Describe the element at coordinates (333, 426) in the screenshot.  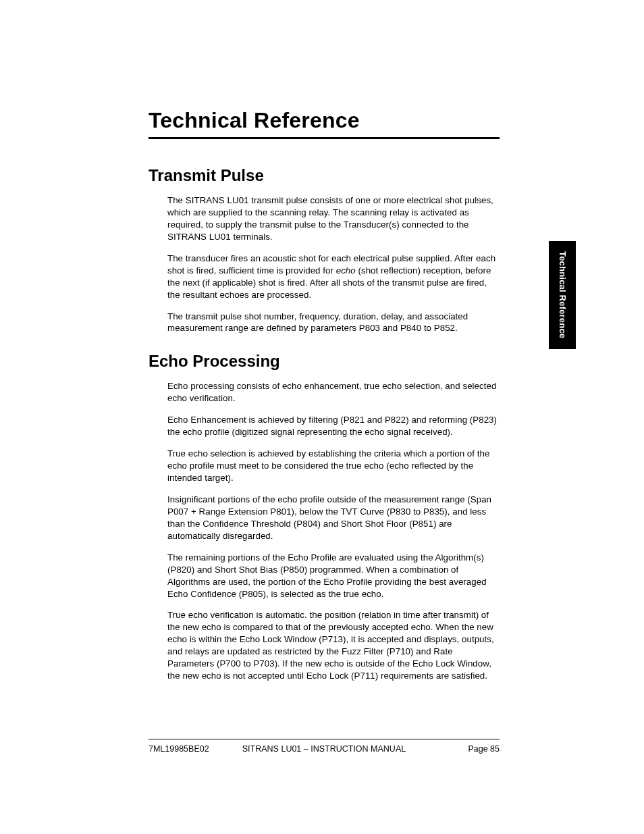
I see `paragraph: Echo Enhancement is achieved by filterin…` at that location.